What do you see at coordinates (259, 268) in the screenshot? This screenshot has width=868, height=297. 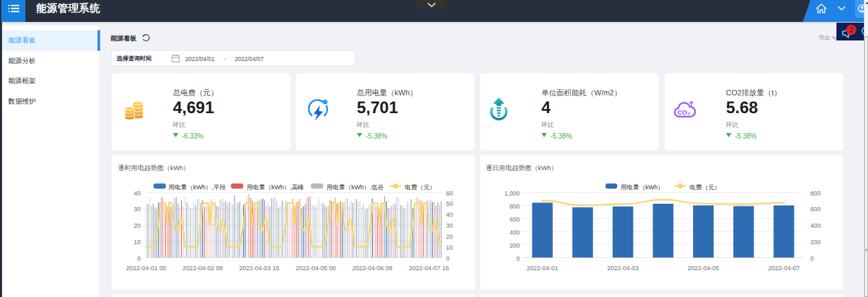 I see `svg-text: 2022-04-03 16` at bounding box center [259, 268].